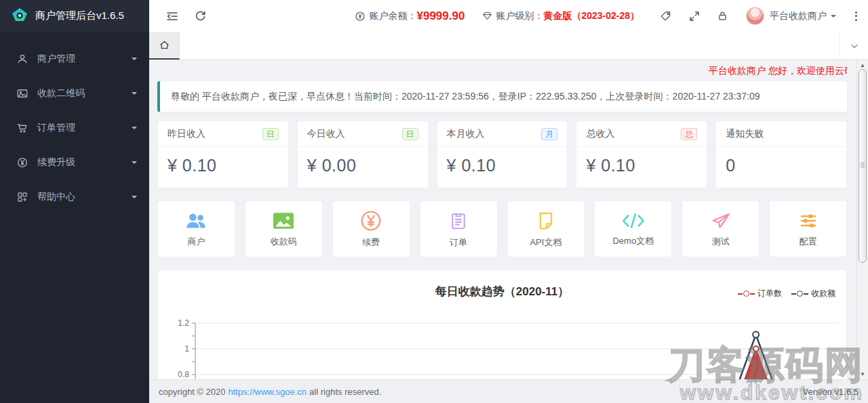 Image resolution: width=868 pixels, height=403 pixels. What do you see at coordinates (721, 242) in the screenshot?
I see `shortcut-label: 测试` at bounding box center [721, 242].